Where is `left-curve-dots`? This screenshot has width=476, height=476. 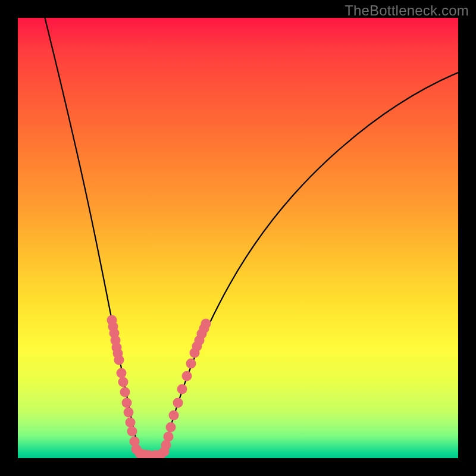
left-curve-dots is located at coordinates (134, 387).